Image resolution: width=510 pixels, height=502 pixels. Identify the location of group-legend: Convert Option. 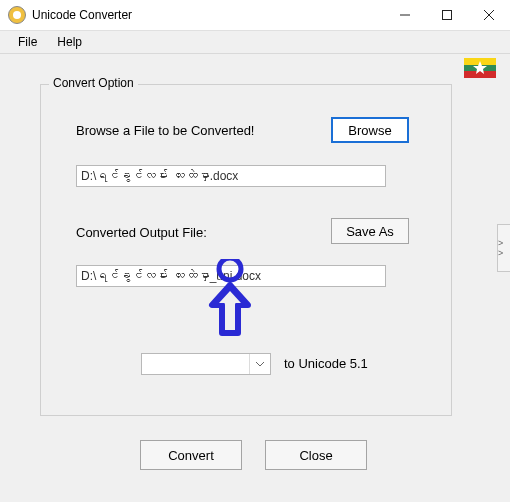
(94, 83).